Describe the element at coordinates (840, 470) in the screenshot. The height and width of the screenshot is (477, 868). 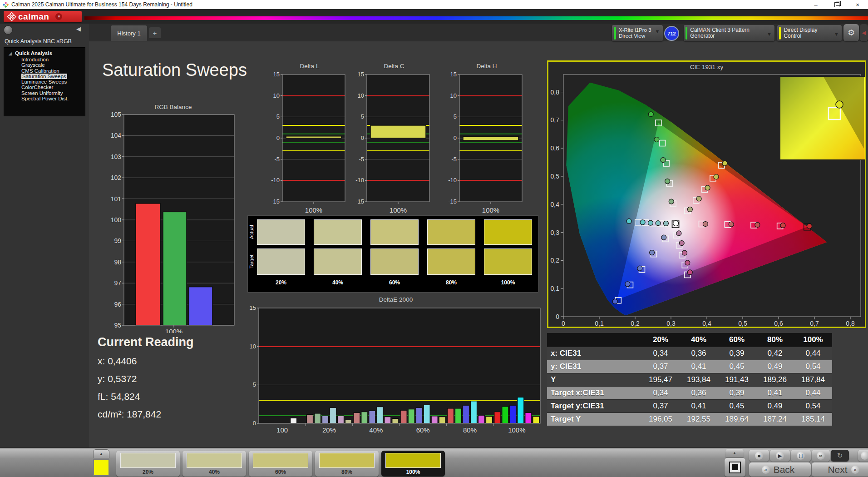
I see `next-button: Next »` at that location.